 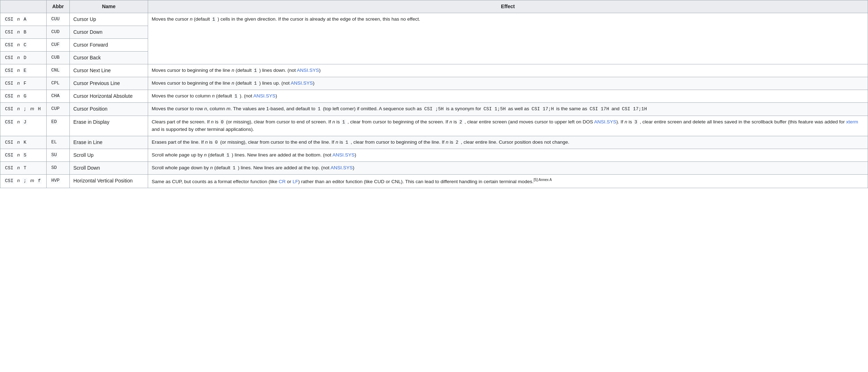 I want to click on name-cell: Erase in Line, so click(x=109, y=142).